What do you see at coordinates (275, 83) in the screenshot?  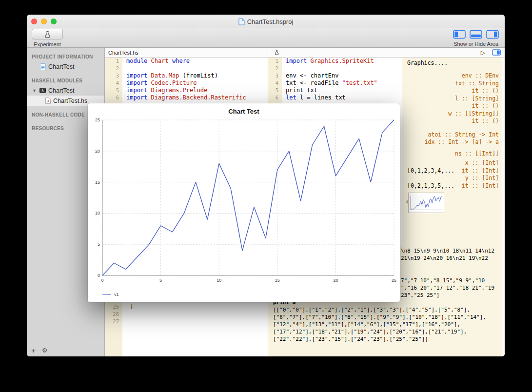 I see `line-number: 4` at bounding box center [275, 83].